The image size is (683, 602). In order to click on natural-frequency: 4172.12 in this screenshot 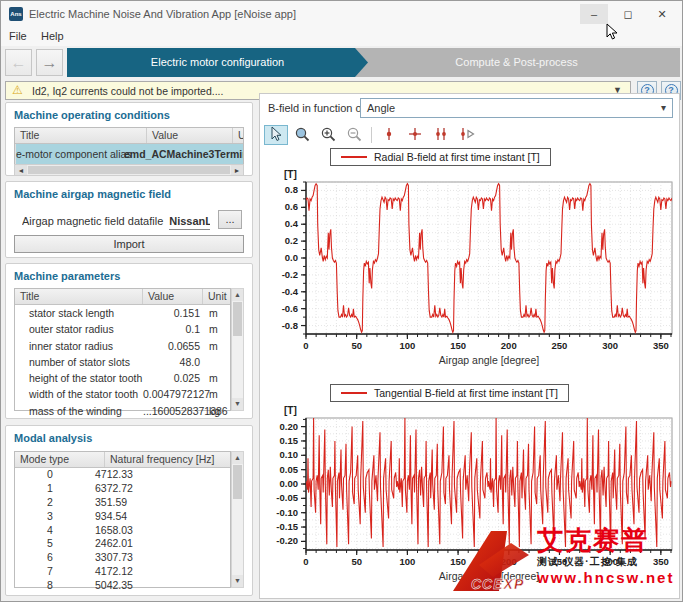, I will do `click(158, 572)`.